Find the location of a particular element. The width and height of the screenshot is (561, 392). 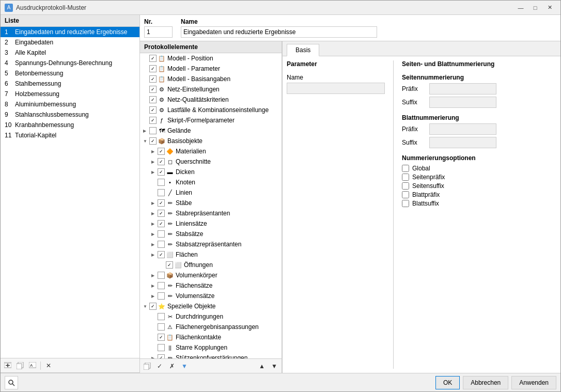

tree-item: ✓ 📋 Modell - Parameter is located at coordinates (211, 69).